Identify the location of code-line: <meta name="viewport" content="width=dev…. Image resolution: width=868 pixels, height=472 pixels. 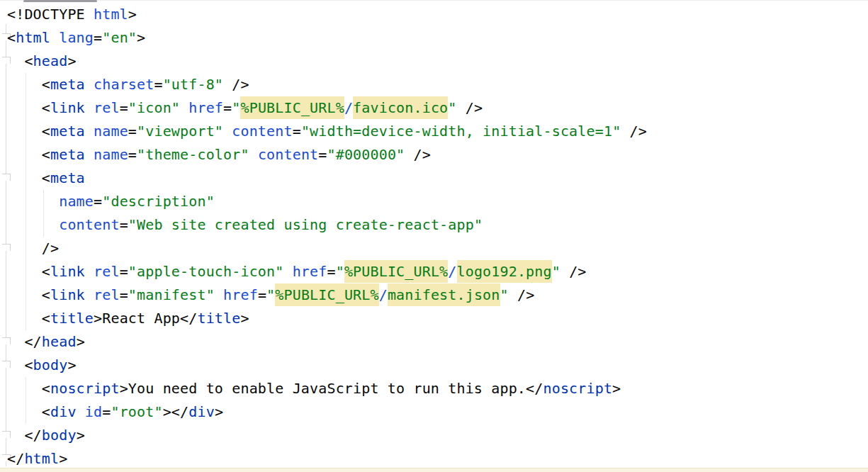
(438, 132).